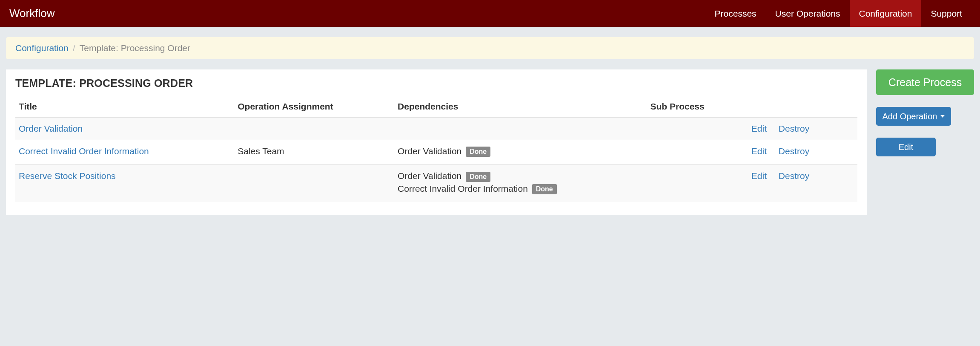  Describe the element at coordinates (314, 107) in the screenshot. I see `col-assignment: Operation Assignment` at that location.